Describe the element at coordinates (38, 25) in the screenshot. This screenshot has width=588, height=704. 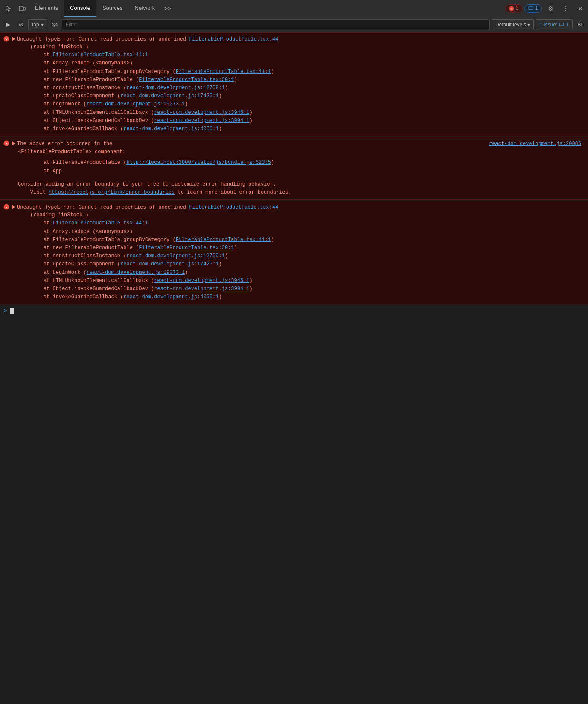
I see `context-dropdown: top ▾` at that location.